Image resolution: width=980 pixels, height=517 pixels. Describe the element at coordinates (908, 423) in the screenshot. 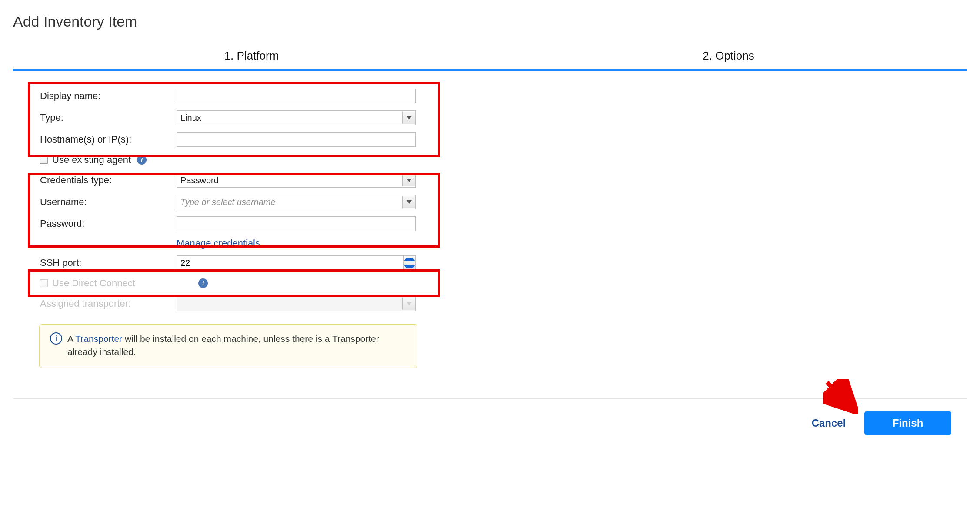

I see `finish-button: Finish` at that location.